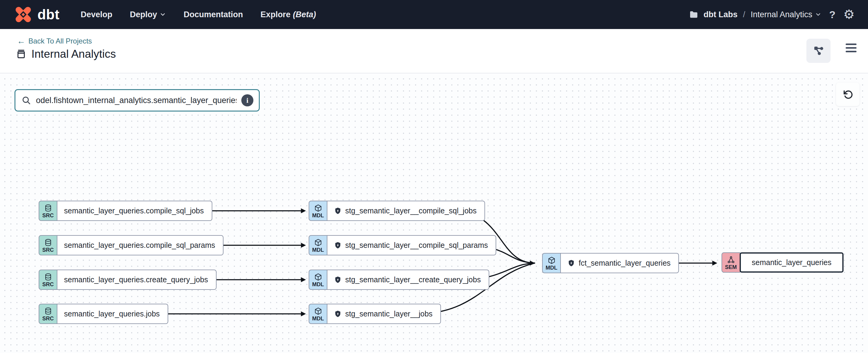  What do you see at coordinates (849, 14) in the screenshot?
I see `gear-icon: ⚙` at bounding box center [849, 14].